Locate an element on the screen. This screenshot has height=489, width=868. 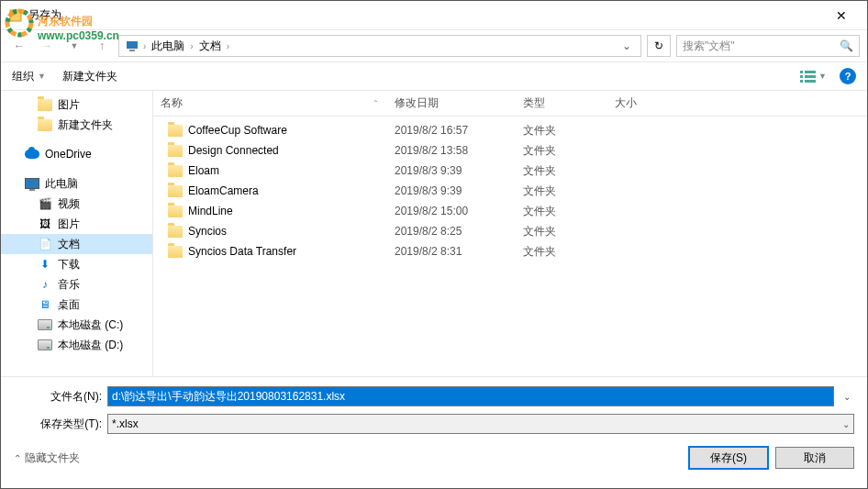
file-row: CoffeeCup Software2019/8/2 16:57文件夹 is located at coordinates (510, 130).